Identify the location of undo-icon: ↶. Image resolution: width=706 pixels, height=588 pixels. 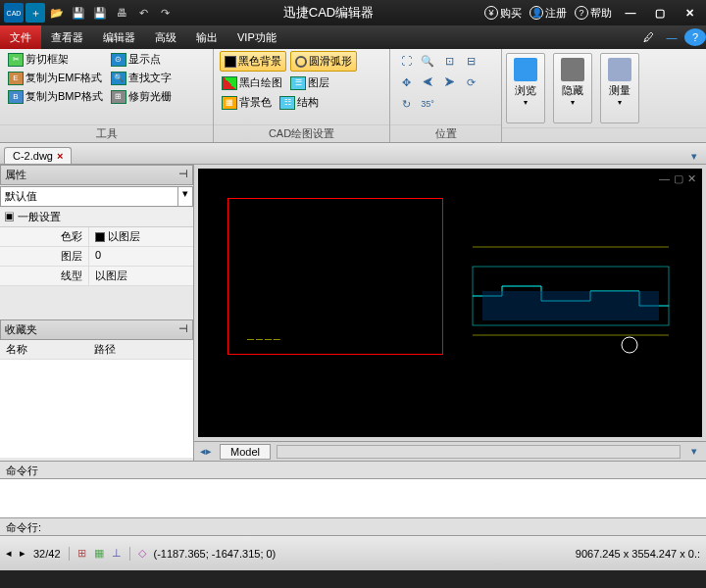
(143, 13).